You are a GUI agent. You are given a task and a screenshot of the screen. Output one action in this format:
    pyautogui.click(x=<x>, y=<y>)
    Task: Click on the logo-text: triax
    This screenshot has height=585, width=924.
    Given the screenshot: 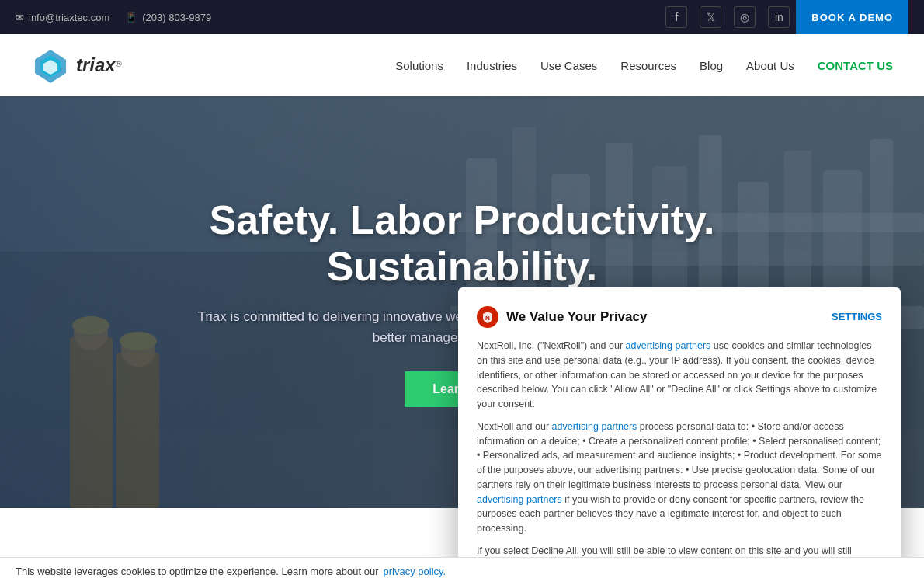 What is the action you would take?
    pyautogui.click(x=96, y=65)
    